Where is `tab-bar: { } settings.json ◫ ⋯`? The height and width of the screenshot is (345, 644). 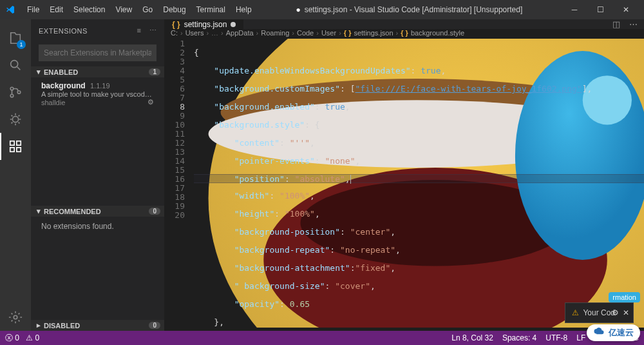
tab-bar: { } settings.json ◫ ⋯ is located at coordinates (404, 25).